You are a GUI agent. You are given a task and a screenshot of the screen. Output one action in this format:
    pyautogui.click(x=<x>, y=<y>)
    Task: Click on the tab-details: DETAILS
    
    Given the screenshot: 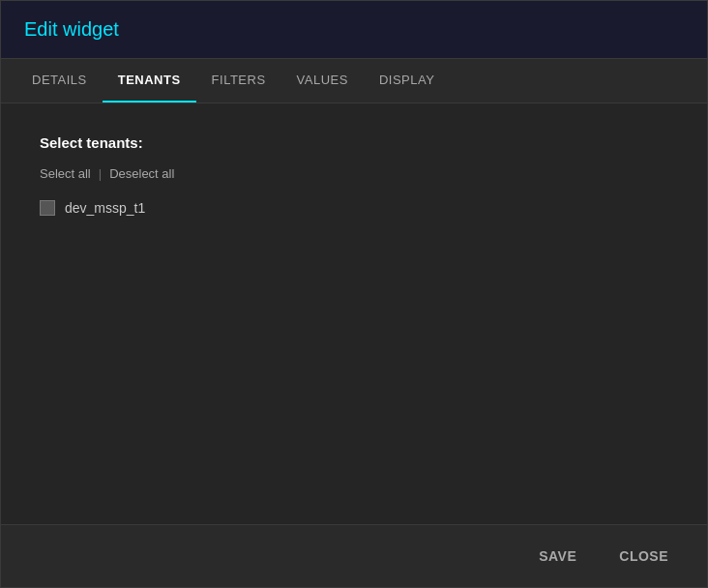 What is the action you would take?
    pyautogui.click(x=60, y=81)
    